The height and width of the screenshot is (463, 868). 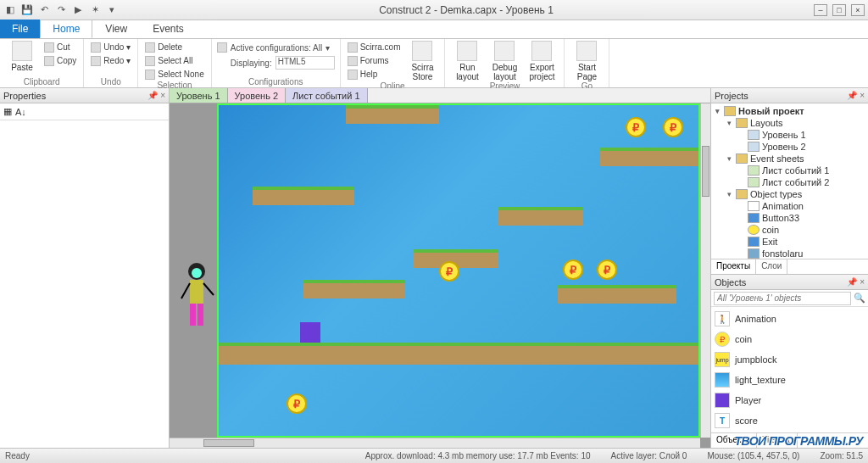 I want to click on properties-pin-icon: 📌, so click(x=153, y=95).